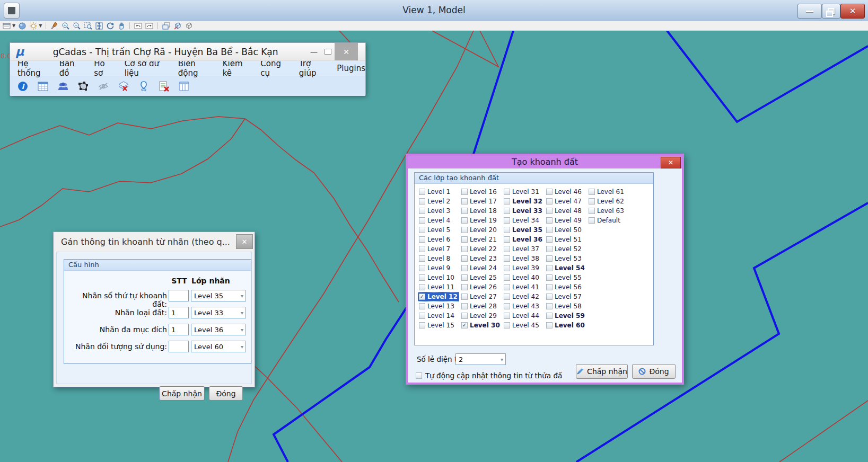 The image size is (868, 462). Describe the element at coordinates (480, 359) in the screenshot. I see `decimal-combo: 2▾` at that location.